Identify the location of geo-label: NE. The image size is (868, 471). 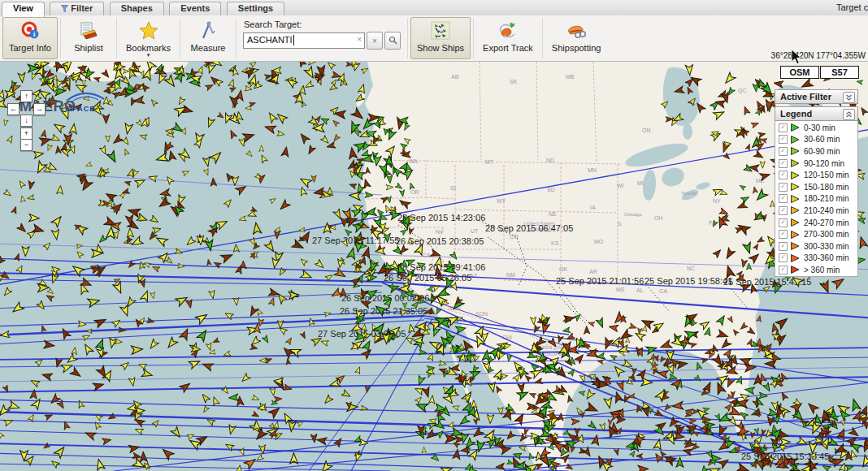
(553, 214).